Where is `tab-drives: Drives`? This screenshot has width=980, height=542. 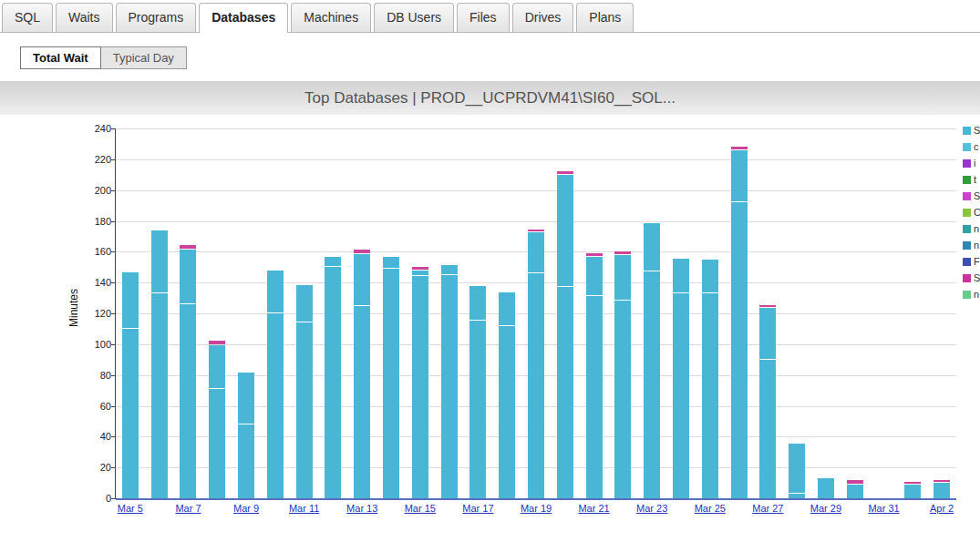
tab-drives: Drives is located at coordinates (543, 17).